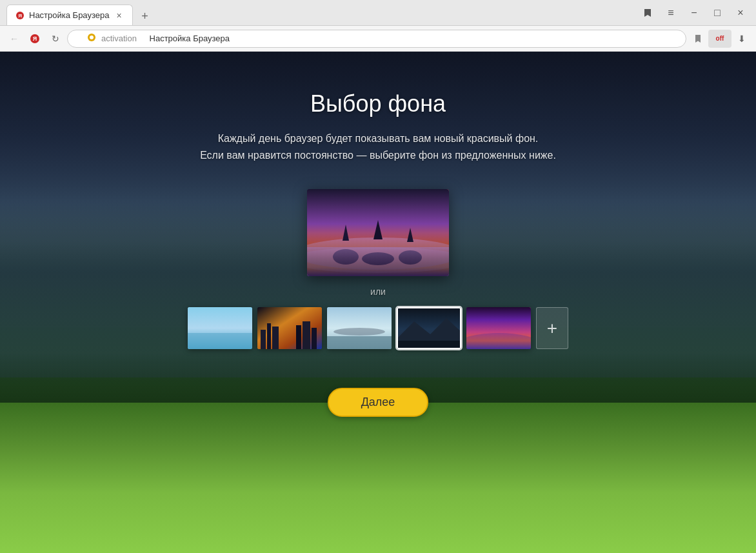 The image size is (756, 553). What do you see at coordinates (698, 39) in the screenshot?
I see `bookmark-page-button` at bounding box center [698, 39].